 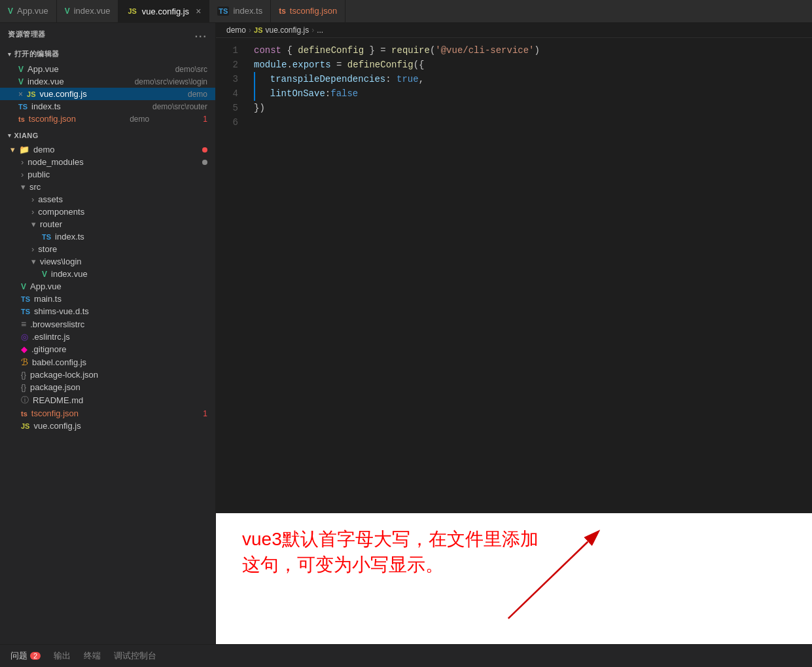 What do you see at coordinates (320, 30) in the screenshot?
I see `breadcrumb-dots: ...` at bounding box center [320, 30].